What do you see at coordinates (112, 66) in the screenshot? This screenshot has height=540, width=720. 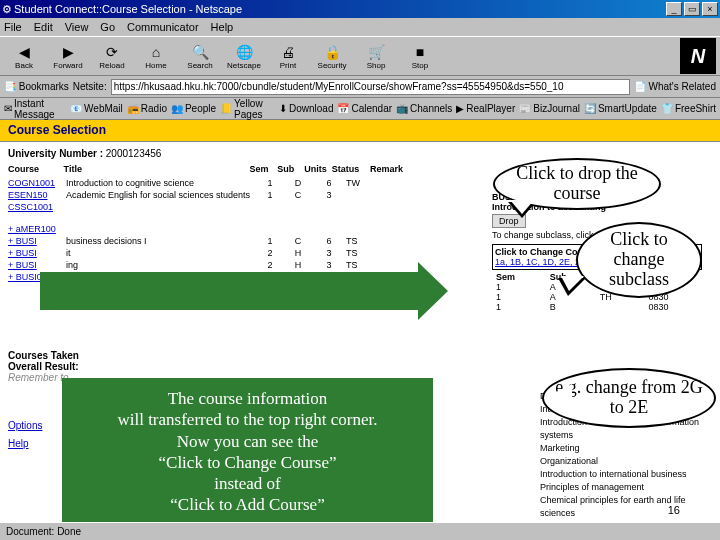 I see `reload-label: Reload` at bounding box center [112, 66].